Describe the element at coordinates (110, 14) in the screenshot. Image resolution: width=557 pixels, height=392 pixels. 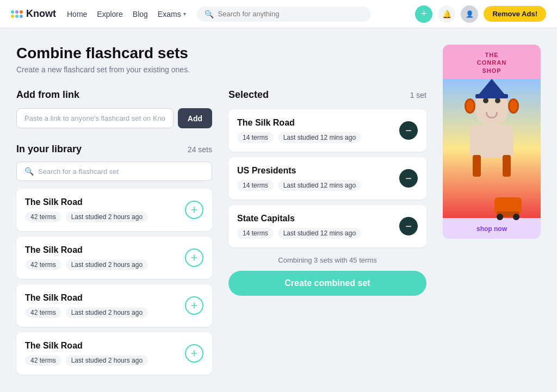
I see `nav-explore: Explore` at that location.